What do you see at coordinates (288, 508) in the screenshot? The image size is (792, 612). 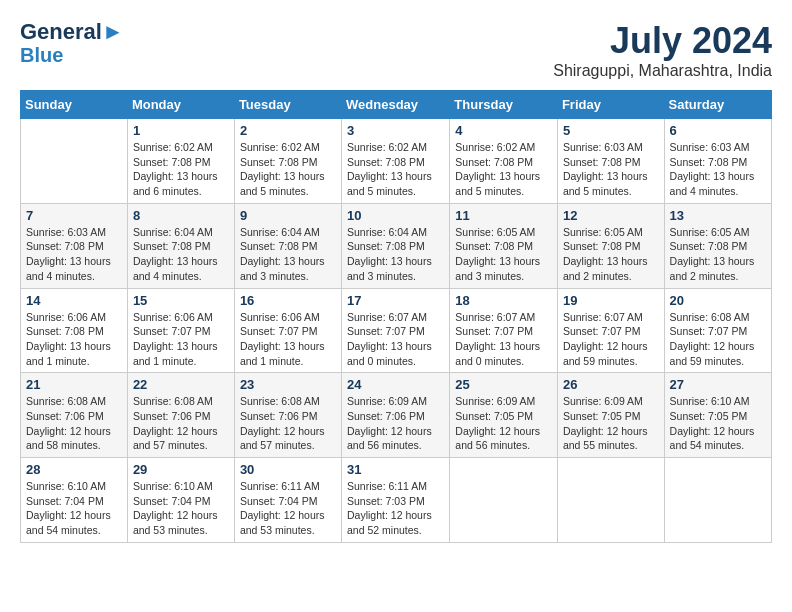 I see `day-info: Sunrise: 6:11 AM Sunset: 7:04 PM Dayligh…` at bounding box center [288, 508].